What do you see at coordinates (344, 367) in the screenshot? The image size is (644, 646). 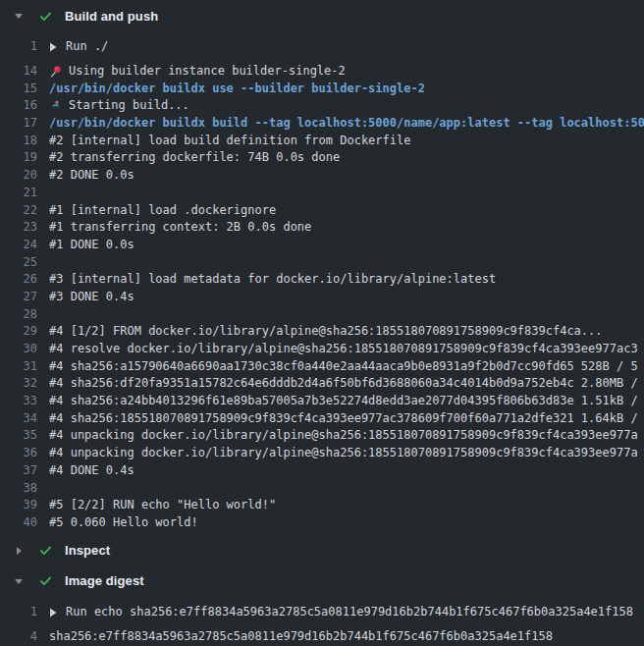 I see `log-line-body: #4 sha256:a15790640a6690aa1730c38cf0a440…` at bounding box center [344, 367].